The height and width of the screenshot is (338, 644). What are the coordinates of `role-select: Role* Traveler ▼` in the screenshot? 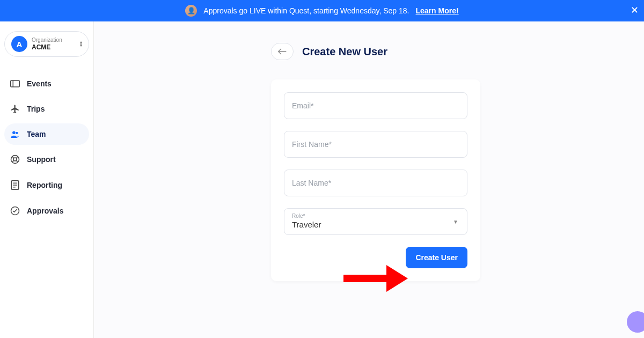 It's located at (376, 222).